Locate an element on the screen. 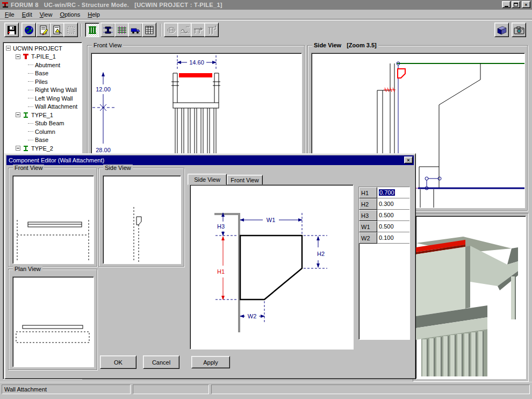 The image size is (532, 399). snapshot-button is located at coordinates (519, 30).